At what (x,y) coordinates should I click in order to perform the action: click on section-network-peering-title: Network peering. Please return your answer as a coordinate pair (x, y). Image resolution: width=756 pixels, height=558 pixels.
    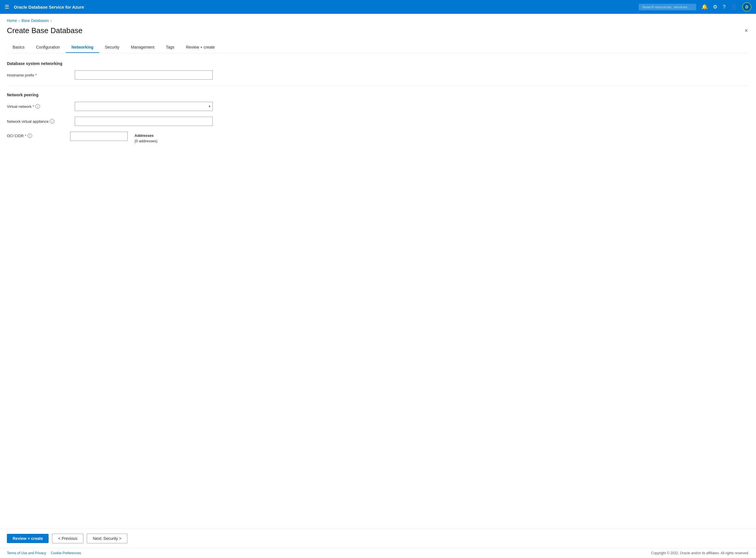
    Looking at the image, I should click on (378, 95).